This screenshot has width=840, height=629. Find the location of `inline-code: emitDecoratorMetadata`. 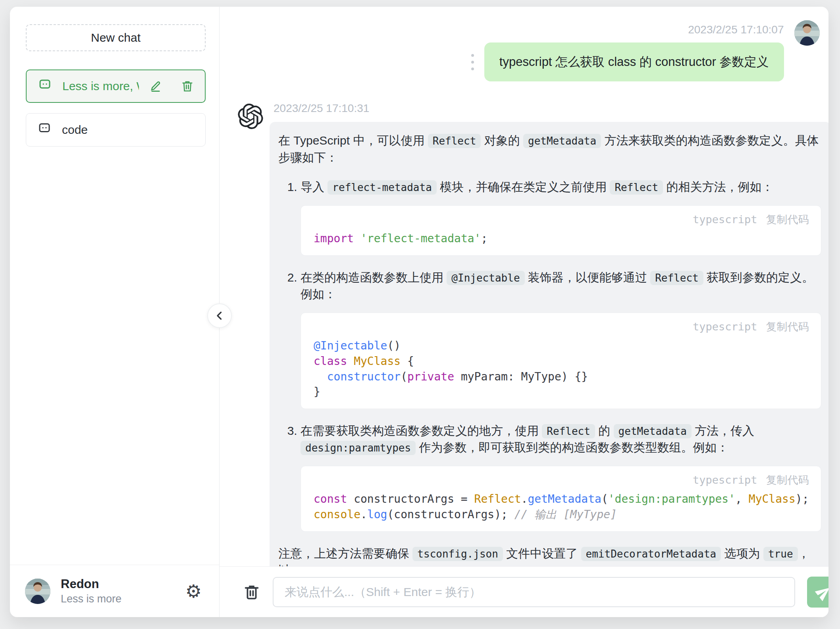

inline-code: emitDecoratorMetadata is located at coordinates (651, 554).